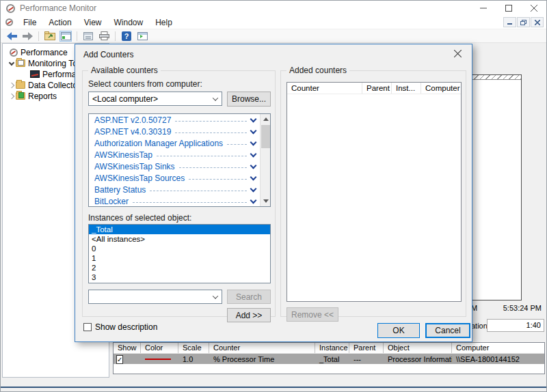  I want to click on scrollbar-thumb, so click(265, 137).